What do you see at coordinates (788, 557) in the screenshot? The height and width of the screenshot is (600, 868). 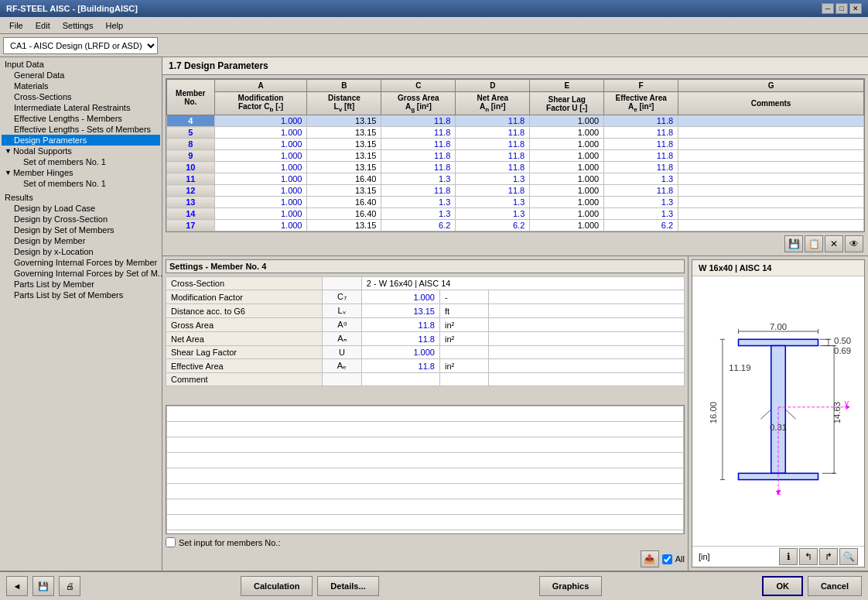 I see `cs-info-btn: ℹ` at bounding box center [788, 557].